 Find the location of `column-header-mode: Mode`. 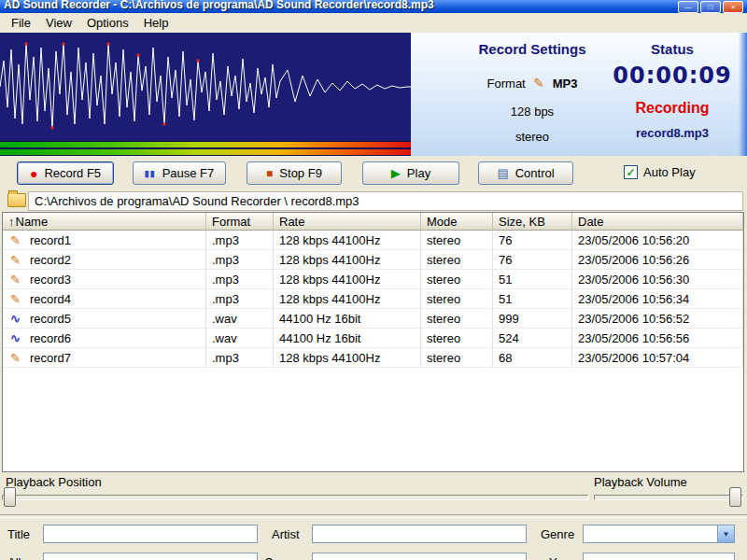

column-header-mode: Mode is located at coordinates (458, 222).